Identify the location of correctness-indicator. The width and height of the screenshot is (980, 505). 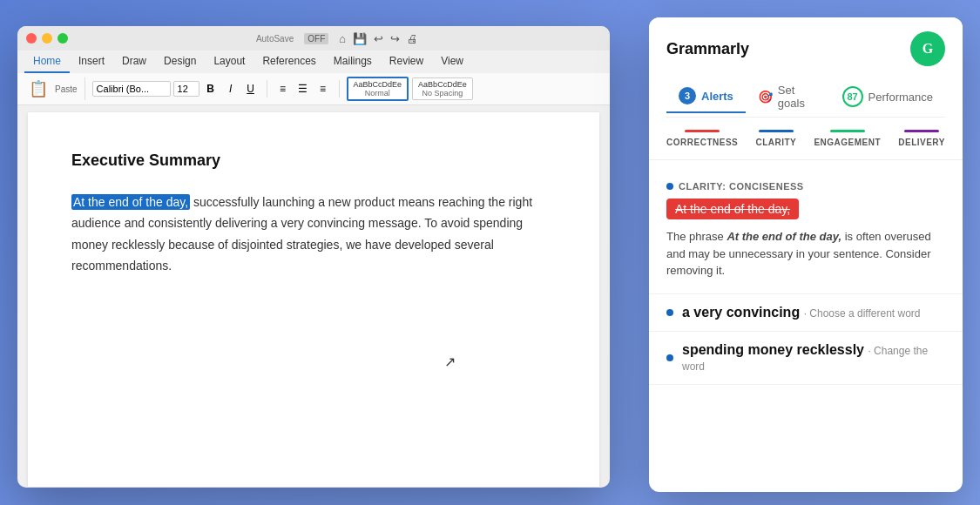
(702, 131).